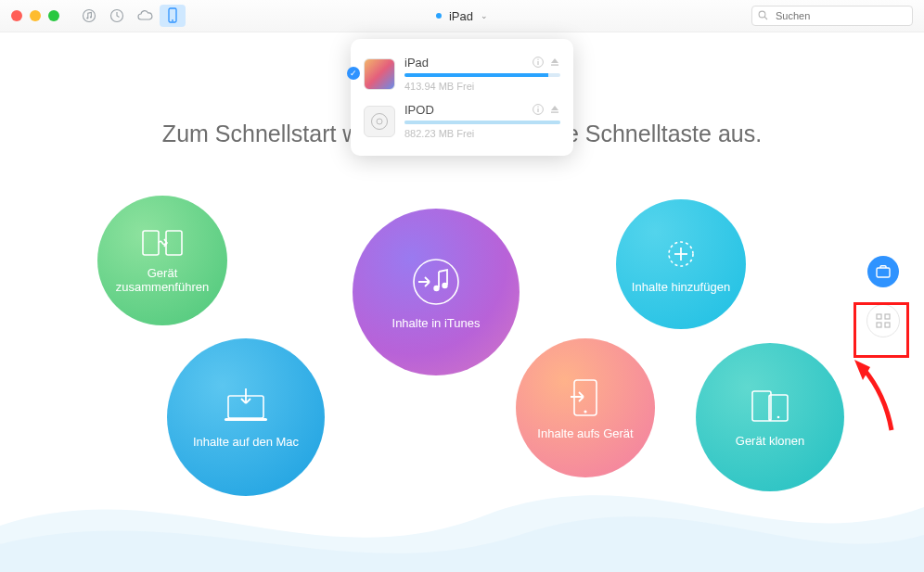  What do you see at coordinates (162, 243) in the screenshot?
I see `merge-icon` at bounding box center [162, 243].